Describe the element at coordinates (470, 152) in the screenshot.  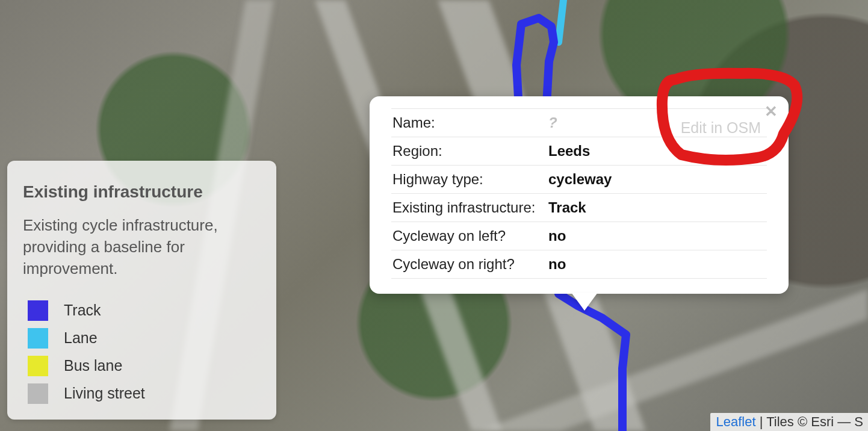
I see `row-label: Region:` at that location.